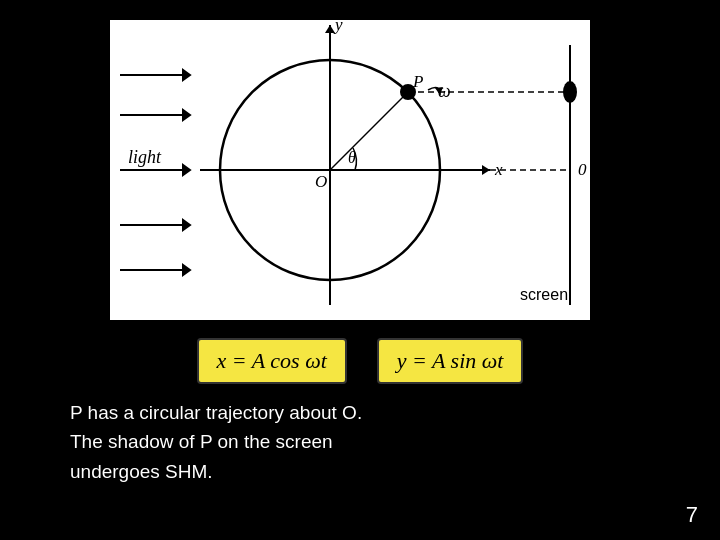 The width and height of the screenshot is (720, 540). What do you see at coordinates (360, 361) in the screenshot?
I see `equations-row: x = A cos ωt y = A sin ωt` at bounding box center [360, 361].